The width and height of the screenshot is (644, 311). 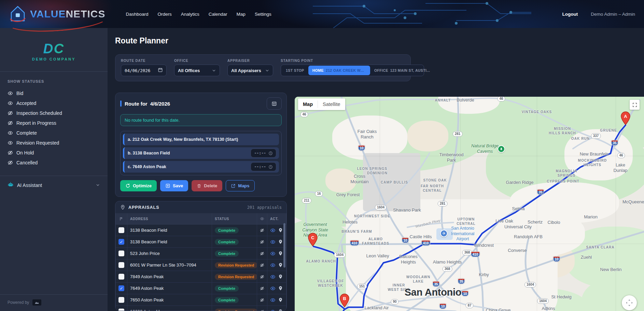 I want to click on starting-point-option-home: HOME212 OAK CREEK WA..., so click(x=339, y=70).